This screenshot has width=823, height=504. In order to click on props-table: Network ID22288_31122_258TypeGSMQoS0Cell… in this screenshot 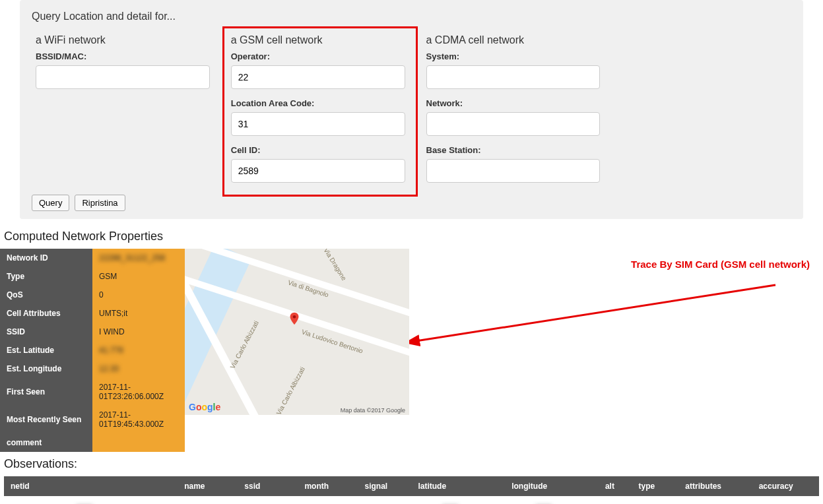, I will do `click(92, 350)`.